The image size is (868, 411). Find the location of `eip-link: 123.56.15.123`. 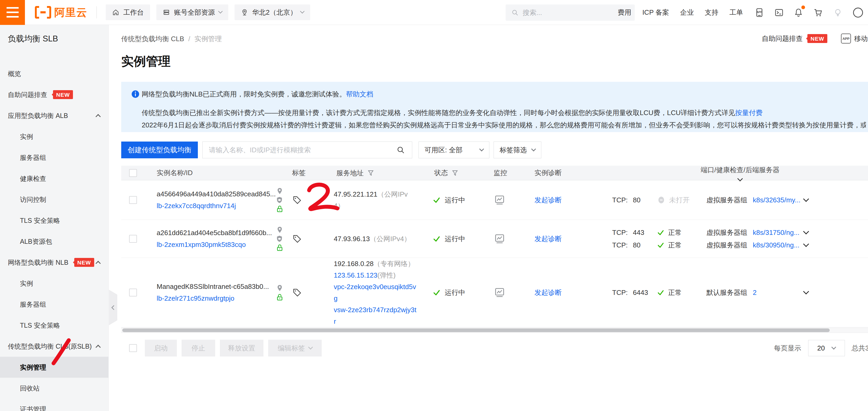

eip-link: 123.56.15.123 is located at coordinates (356, 275).